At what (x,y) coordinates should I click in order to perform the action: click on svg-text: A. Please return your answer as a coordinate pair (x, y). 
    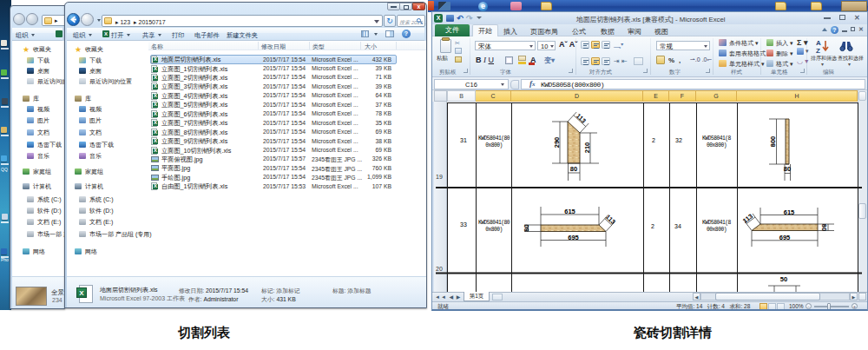
    Looking at the image, I should click on (819, 43).